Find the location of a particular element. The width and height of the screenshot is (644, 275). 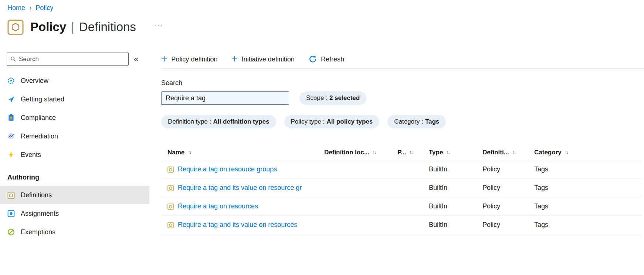

column-header-label: Definition loc... is located at coordinates (347, 152).